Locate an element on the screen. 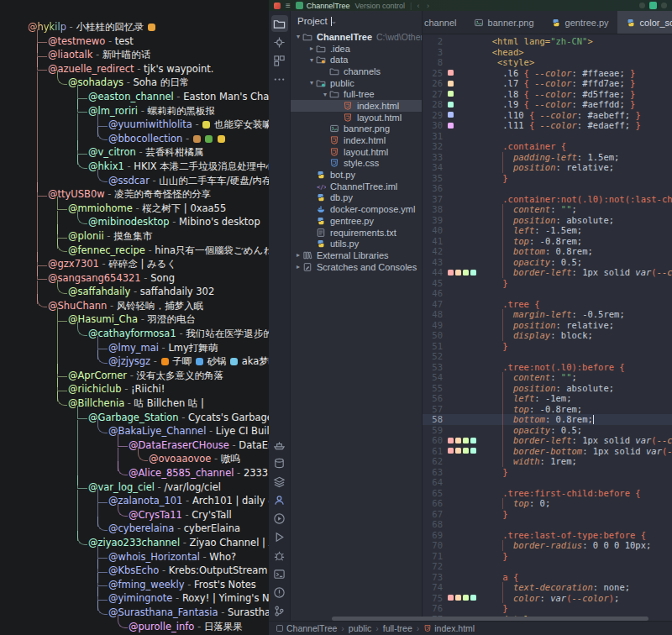  git-branch-icon is located at coordinates (280, 611).